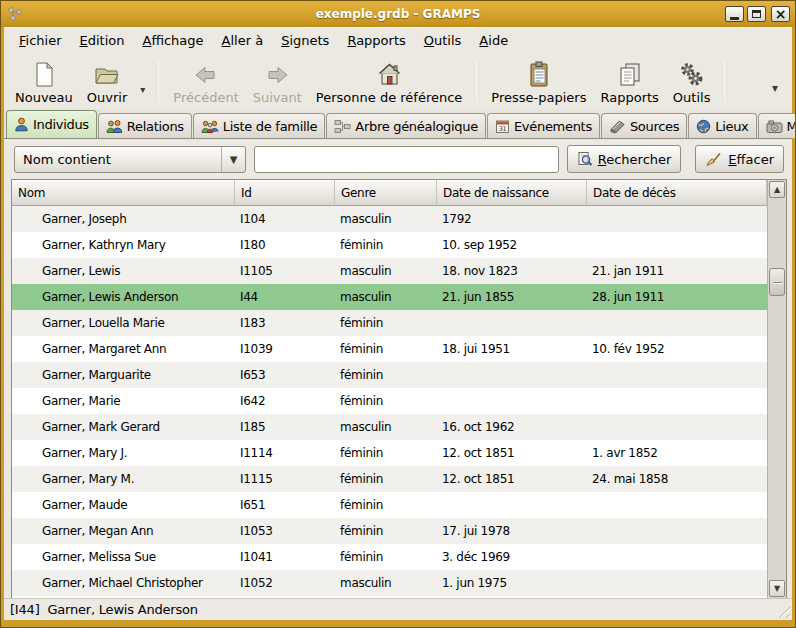  I want to click on cell-nom: Garner, Megan Ann, so click(124, 531).